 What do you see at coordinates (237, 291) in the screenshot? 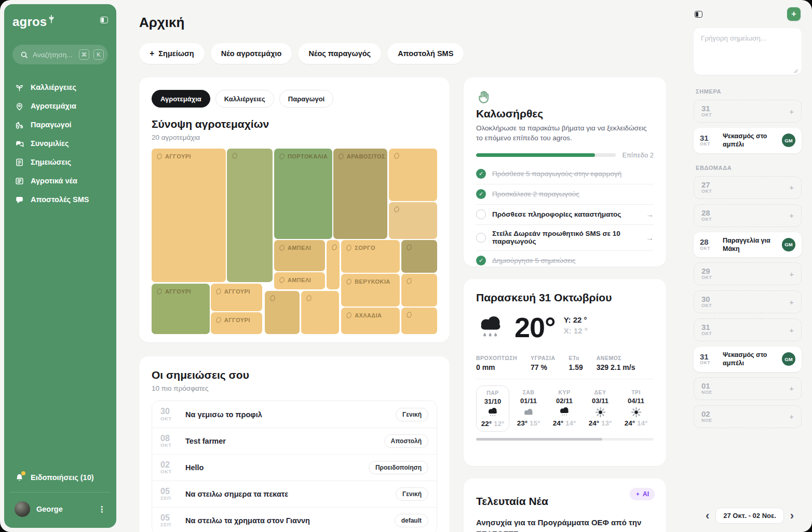
I see `treemap-block-label: ΑΓΓΟΥΡΙ` at bounding box center [237, 291].